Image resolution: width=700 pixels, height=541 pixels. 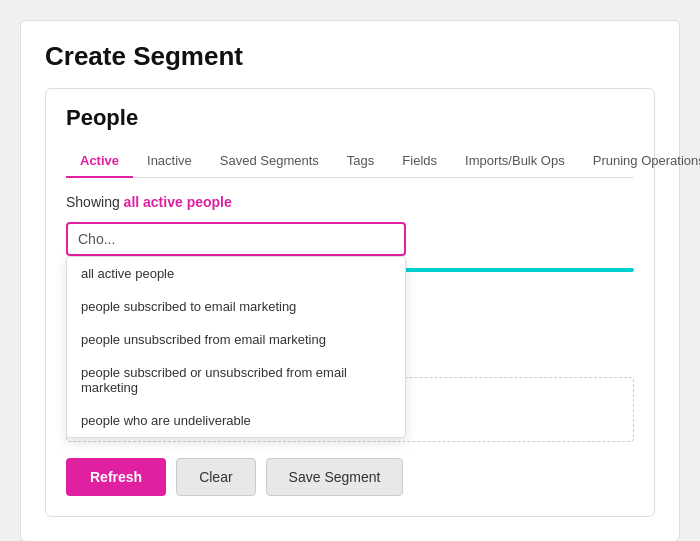 What do you see at coordinates (236, 420) in the screenshot?
I see `dropdown-item-undeliverable: people who are undeliverable` at bounding box center [236, 420].